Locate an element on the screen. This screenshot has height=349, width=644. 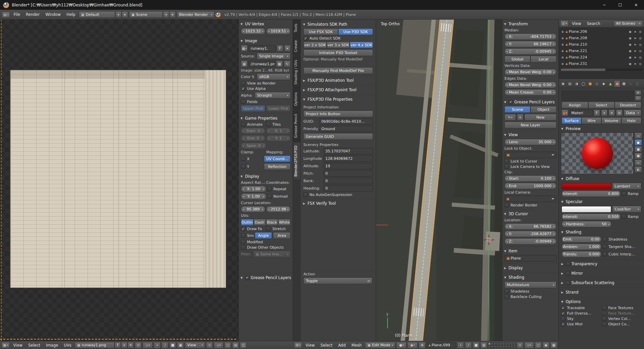
menu-help: Help is located at coordinates (71, 15).